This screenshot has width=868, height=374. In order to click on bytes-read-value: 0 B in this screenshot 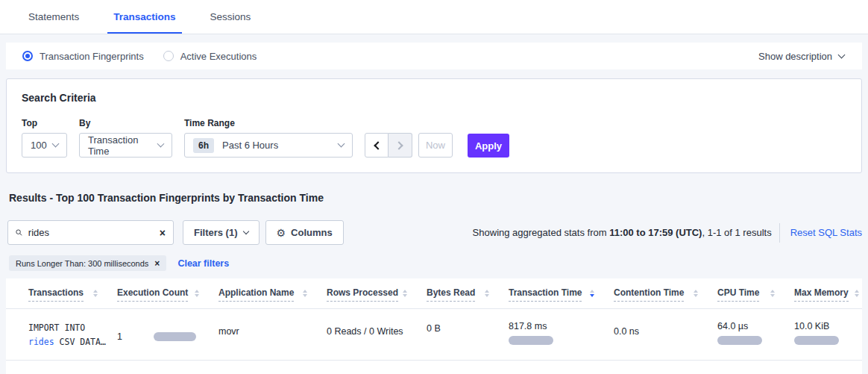, I will do `click(434, 328)`.